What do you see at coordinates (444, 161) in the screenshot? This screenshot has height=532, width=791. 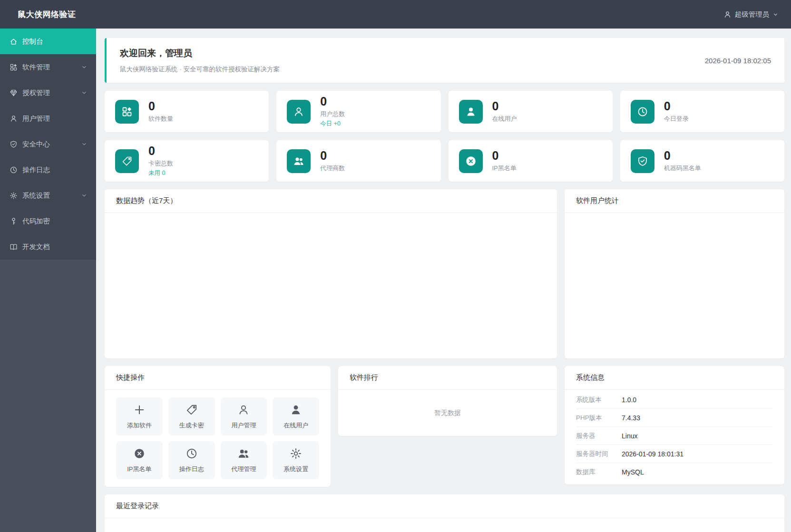 I see `stats-row-2: 0 卡密总数 未用 0 0 代理商数 0 IP黑名单 0 机器码黑名单` at bounding box center [444, 161].